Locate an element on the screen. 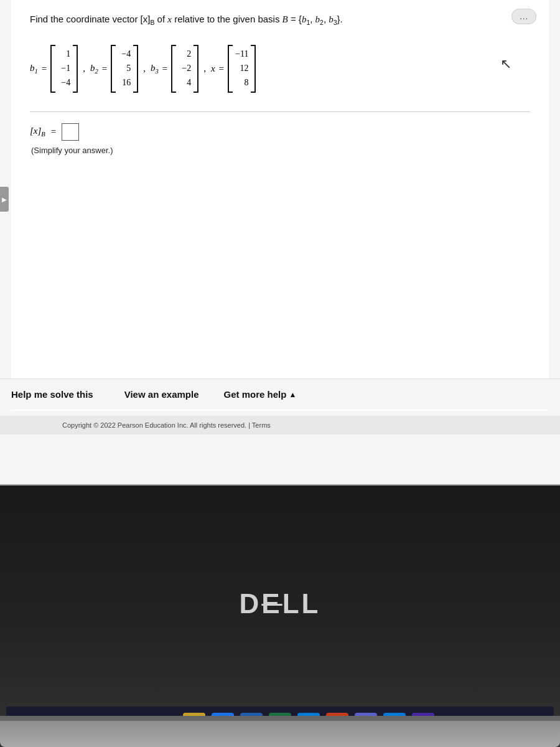 The height and width of the screenshot is (747, 560). b1-matrix: 1 −1 −4 is located at coordinates (64, 68).